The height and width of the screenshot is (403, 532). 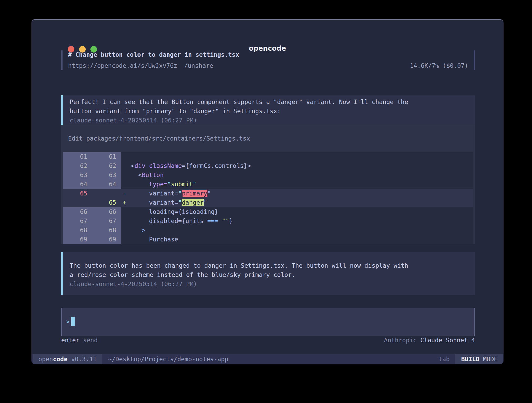 I want to click on diff-code-line: loading={isLoading}, so click(x=300, y=212).